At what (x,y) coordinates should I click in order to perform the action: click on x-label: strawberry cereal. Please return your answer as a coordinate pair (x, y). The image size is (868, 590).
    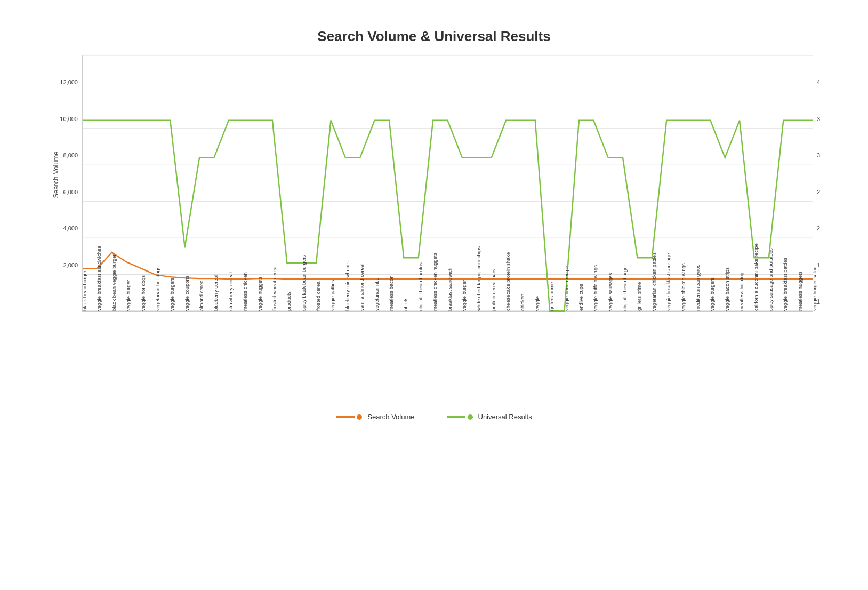
    Looking at the image, I should click on (230, 291).